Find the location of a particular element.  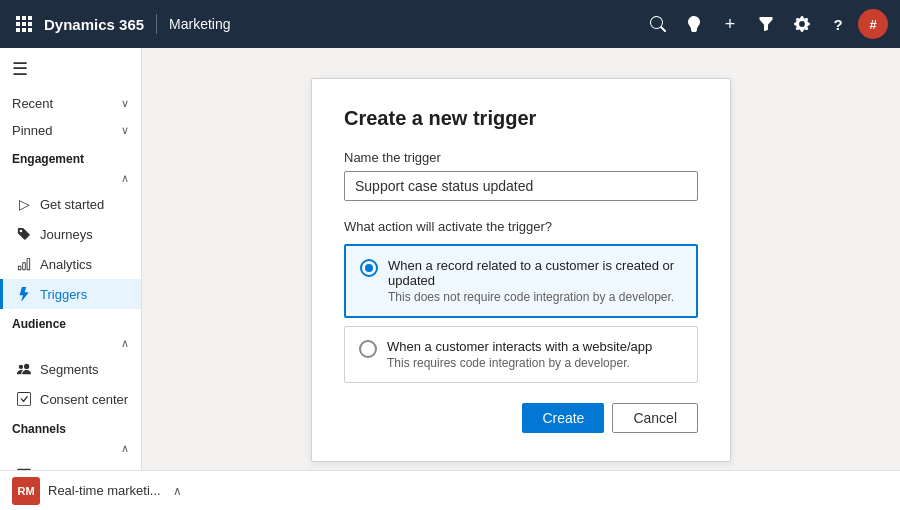

website-option-main: When a customer interacts with a website… is located at coordinates (520, 346).